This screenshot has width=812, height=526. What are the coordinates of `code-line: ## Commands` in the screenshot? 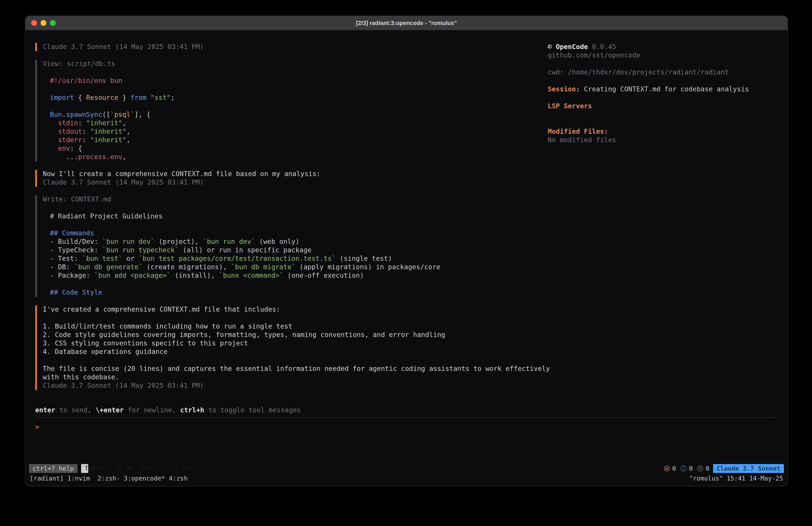 It's located at (299, 233).